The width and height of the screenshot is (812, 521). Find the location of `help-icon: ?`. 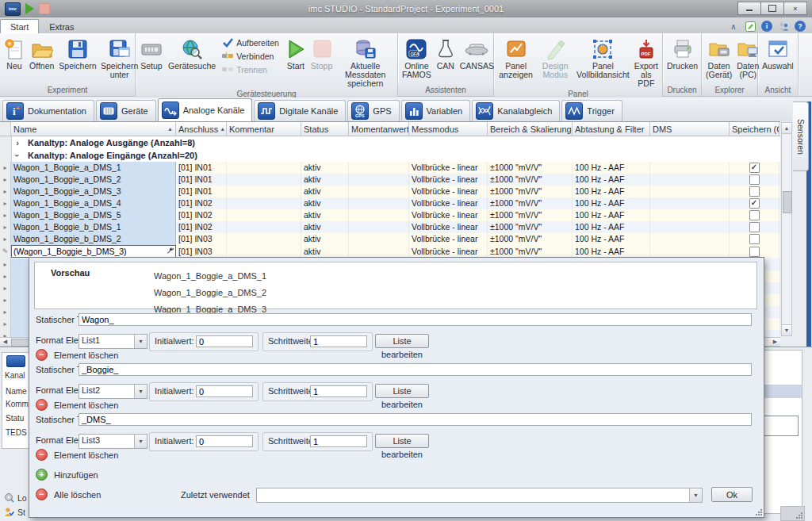

help-icon: ? is located at coordinates (800, 26).